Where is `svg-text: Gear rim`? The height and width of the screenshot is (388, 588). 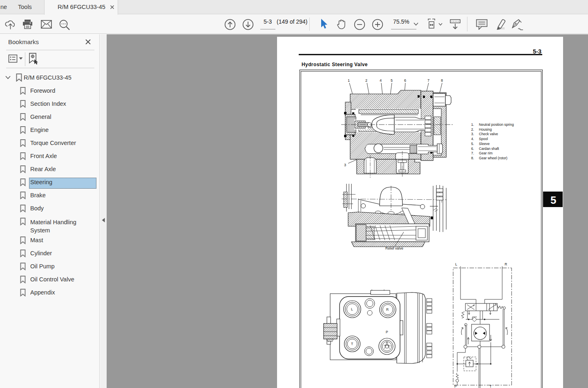
svg-text: Gear rim is located at coordinates (485, 153).